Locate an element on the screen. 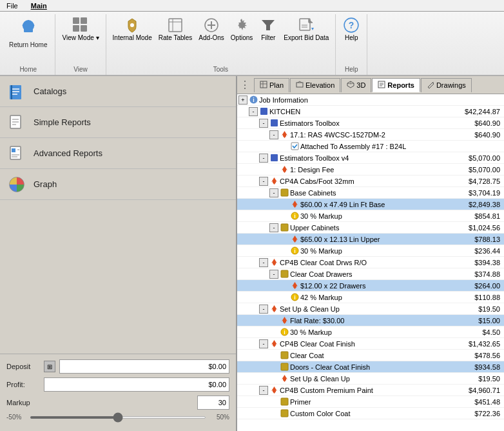 This screenshot has height=431, width=504. tree-row: -Estimators Toolbox$640.90 is located at coordinates (371, 123).